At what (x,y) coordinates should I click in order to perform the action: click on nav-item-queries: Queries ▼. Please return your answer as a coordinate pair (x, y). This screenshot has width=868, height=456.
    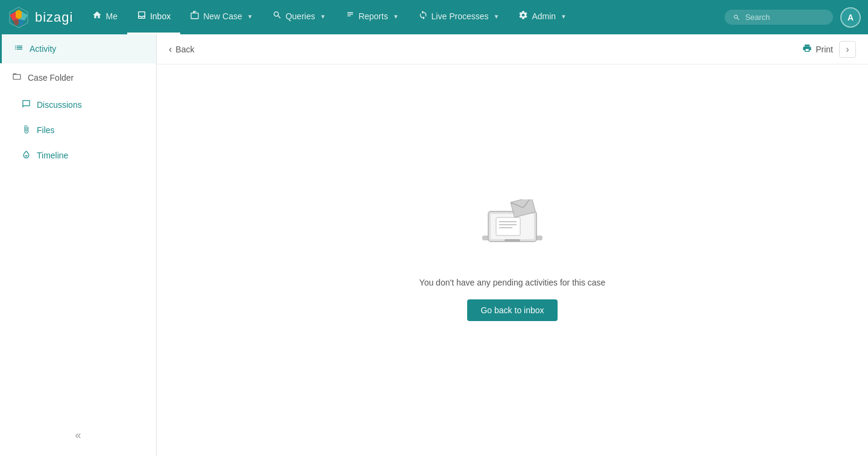
    Looking at the image, I should click on (299, 17).